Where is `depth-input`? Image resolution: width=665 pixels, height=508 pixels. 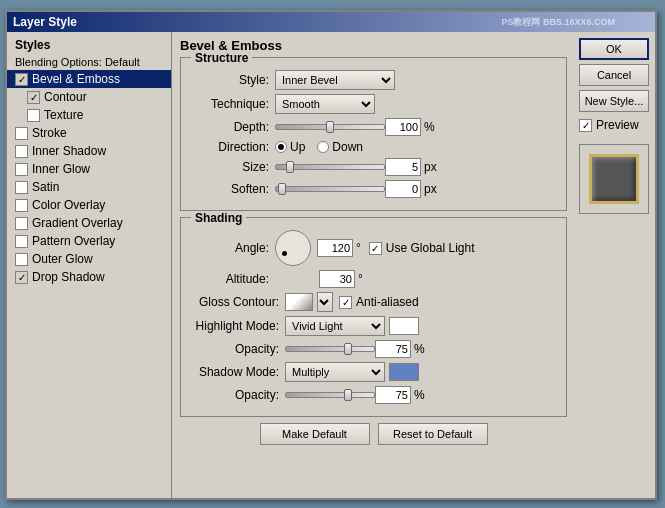
depth-input is located at coordinates (403, 127).